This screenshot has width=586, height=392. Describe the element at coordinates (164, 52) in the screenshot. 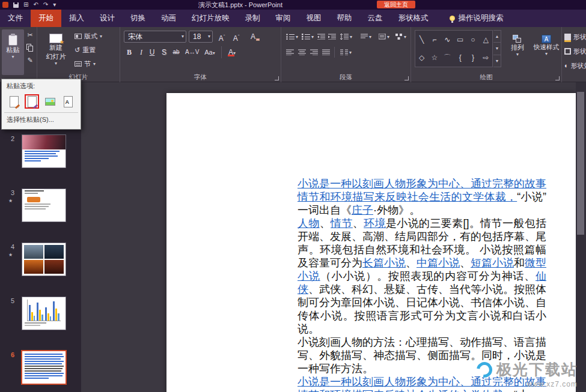

I see `text-shadow-icon: S` at that location.